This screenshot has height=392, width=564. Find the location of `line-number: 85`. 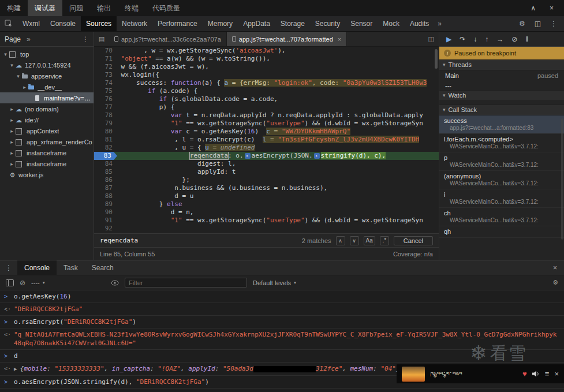

line-number: 85 is located at coordinates (106, 172).